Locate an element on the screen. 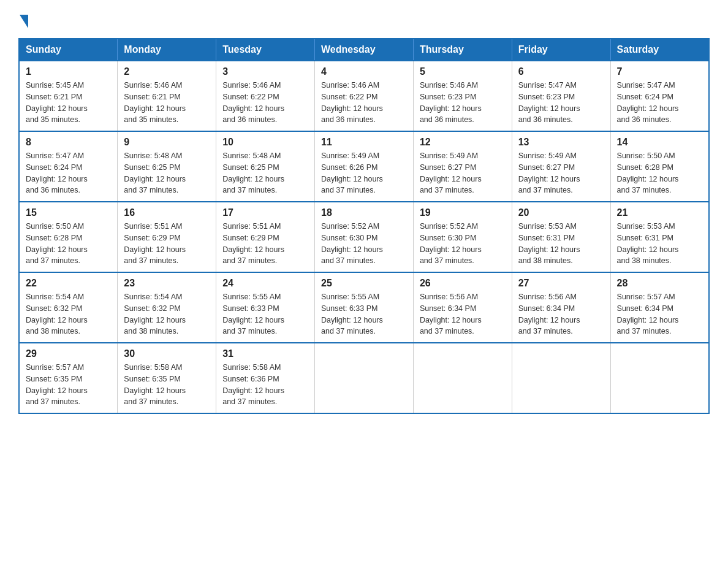 The height and width of the screenshot is (563, 728). day-number: 27 is located at coordinates (561, 283).